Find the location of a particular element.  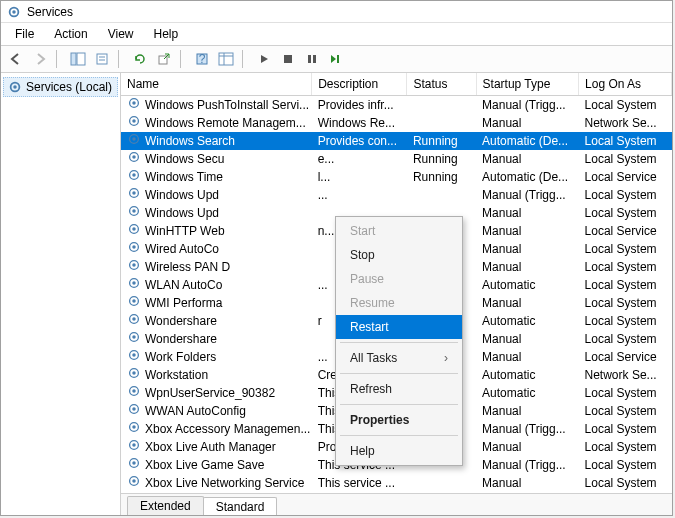

back-button is located at coordinates (16, 59).